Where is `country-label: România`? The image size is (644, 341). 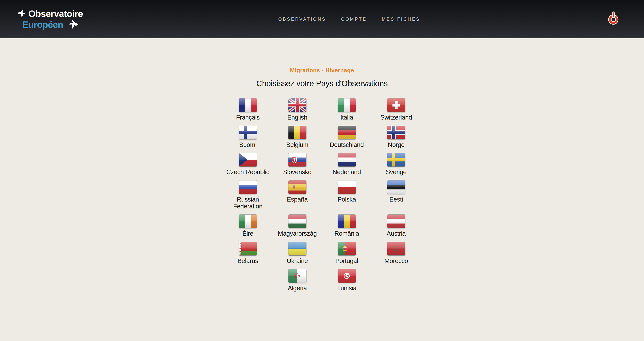
country-label: România is located at coordinates (347, 234).